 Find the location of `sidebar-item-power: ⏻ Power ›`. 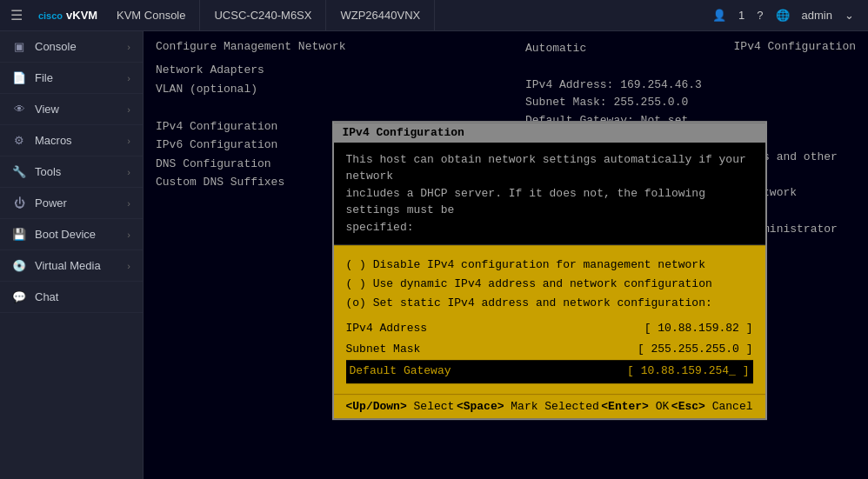

sidebar-item-power: ⏻ Power › is located at coordinates (71, 203).